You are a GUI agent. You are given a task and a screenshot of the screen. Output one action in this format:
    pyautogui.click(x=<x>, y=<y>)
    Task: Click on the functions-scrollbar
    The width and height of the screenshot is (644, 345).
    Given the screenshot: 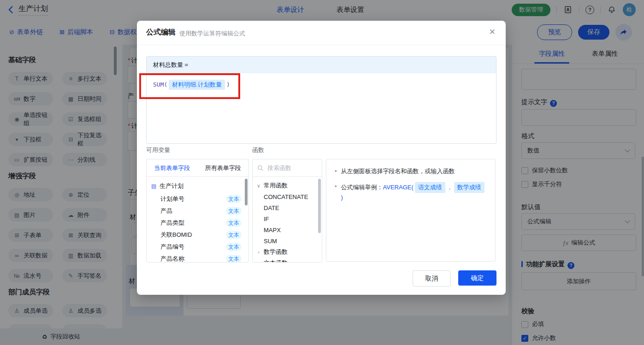 What is the action you would take?
    pyautogui.click(x=319, y=206)
    